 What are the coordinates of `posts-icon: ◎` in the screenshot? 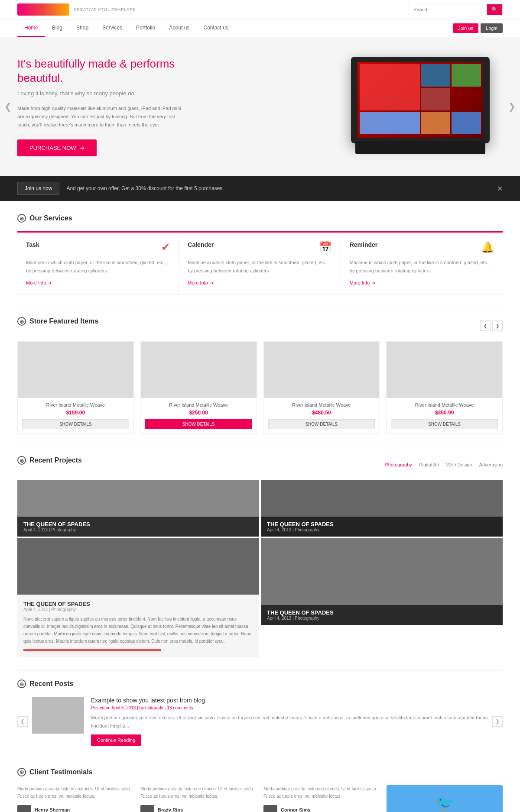 It's located at (22, 684).